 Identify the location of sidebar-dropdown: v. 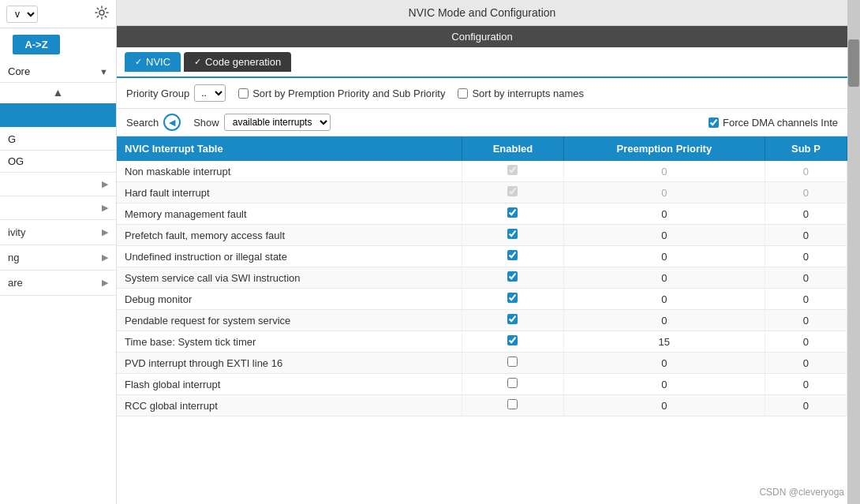
(22, 14).